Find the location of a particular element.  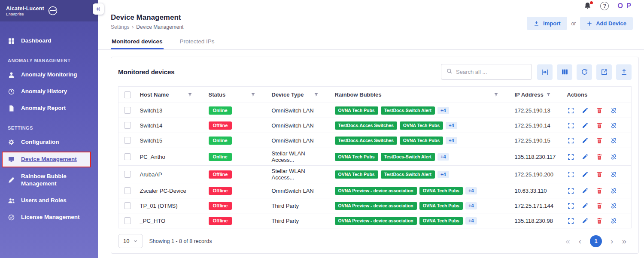

host-name-cell: Switch15 is located at coordinates (171, 141).